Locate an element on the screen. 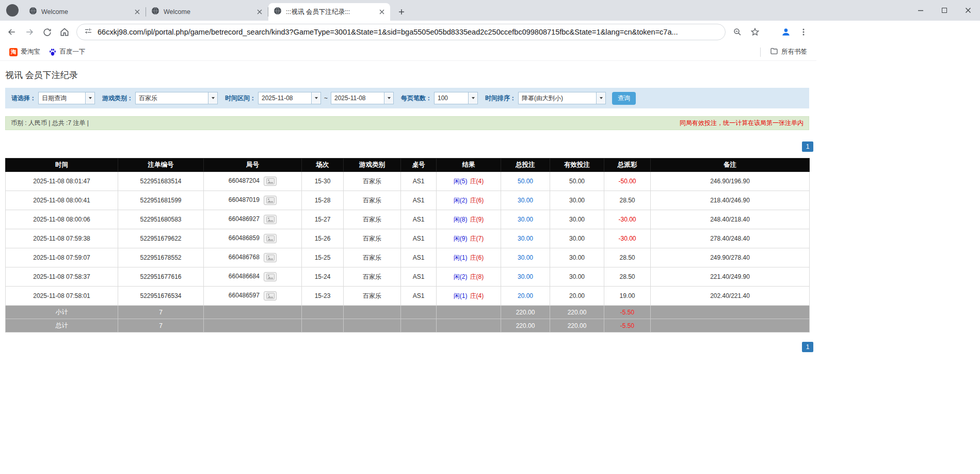  browser-menu-icon is located at coordinates (804, 32).